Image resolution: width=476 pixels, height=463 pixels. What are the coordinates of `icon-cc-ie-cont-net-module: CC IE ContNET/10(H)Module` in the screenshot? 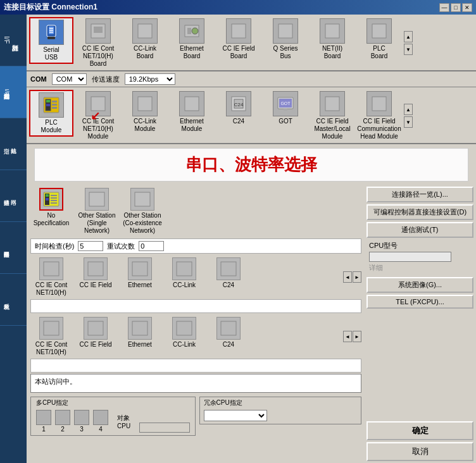 It's located at (98, 116).